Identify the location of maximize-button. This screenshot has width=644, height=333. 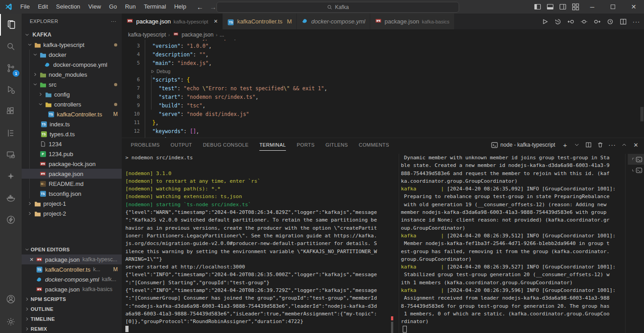
(613, 7).